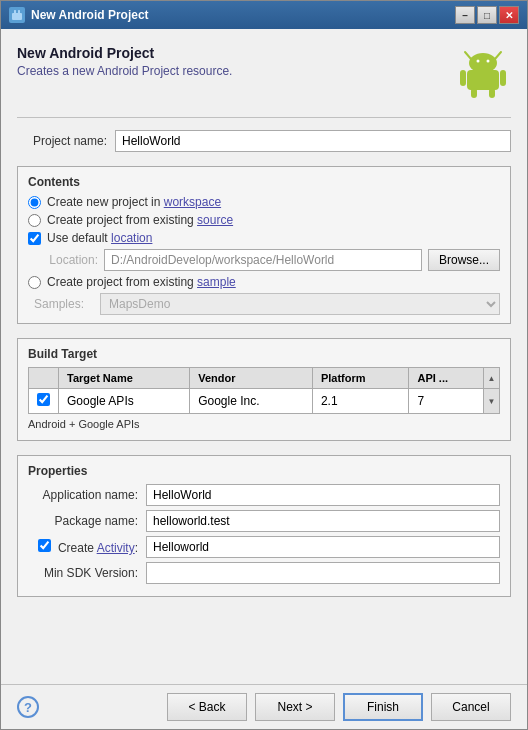 The image size is (528, 730). I want to click on min-sdk-input, so click(323, 573).